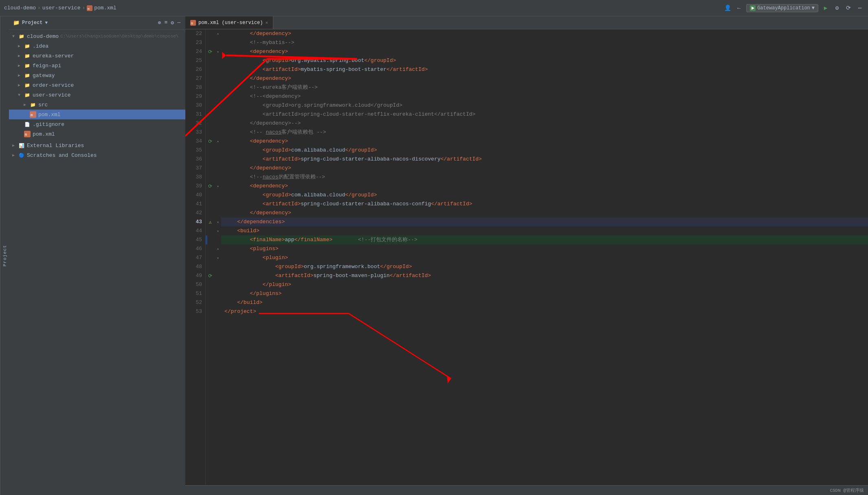 This screenshot has height=495, width=868. Describe the element at coordinates (860, 8) in the screenshot. I see `more-button: ⋯` at that location.